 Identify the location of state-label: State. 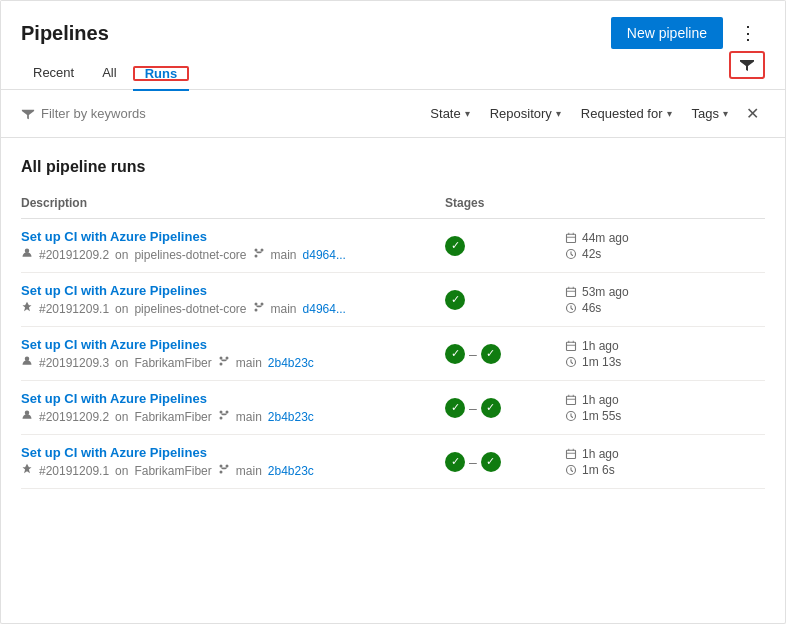
(445, 114).